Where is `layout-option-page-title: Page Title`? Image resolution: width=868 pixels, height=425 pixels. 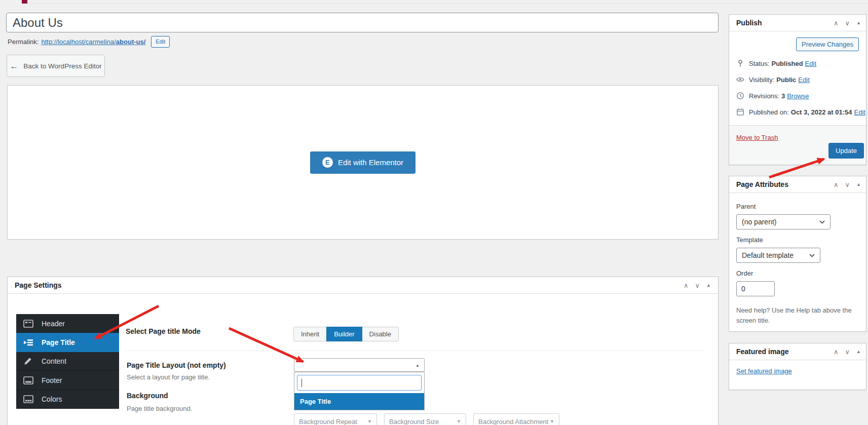
layout-option-page-title: Page Title is located at coordinates (359, 401).